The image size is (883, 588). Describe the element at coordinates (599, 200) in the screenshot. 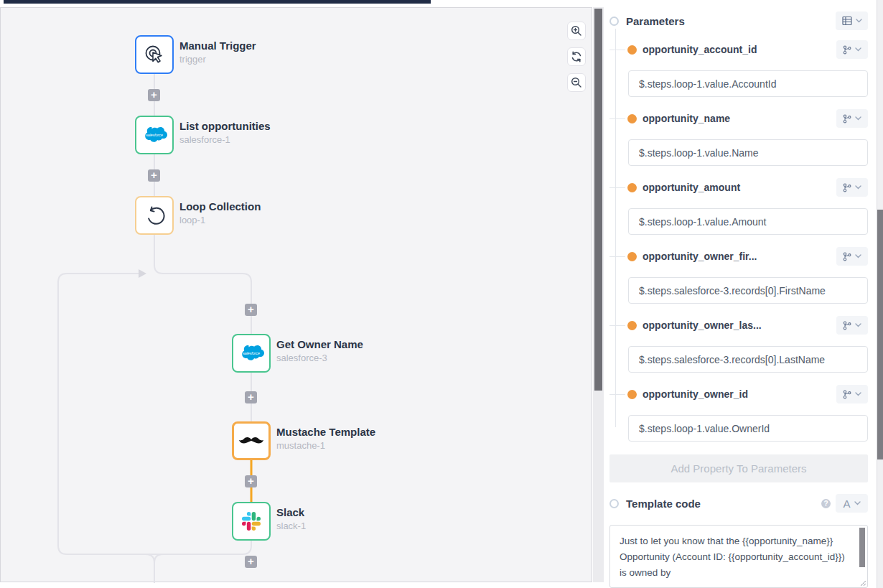

I see `canvas-scrollbar-thumb` at that location.